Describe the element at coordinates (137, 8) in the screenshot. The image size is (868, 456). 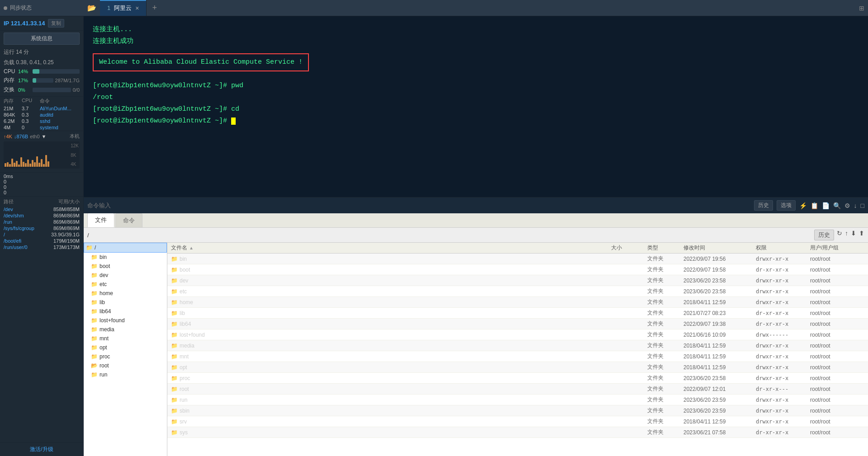
I see `tab-close-icon: ×` at that location.